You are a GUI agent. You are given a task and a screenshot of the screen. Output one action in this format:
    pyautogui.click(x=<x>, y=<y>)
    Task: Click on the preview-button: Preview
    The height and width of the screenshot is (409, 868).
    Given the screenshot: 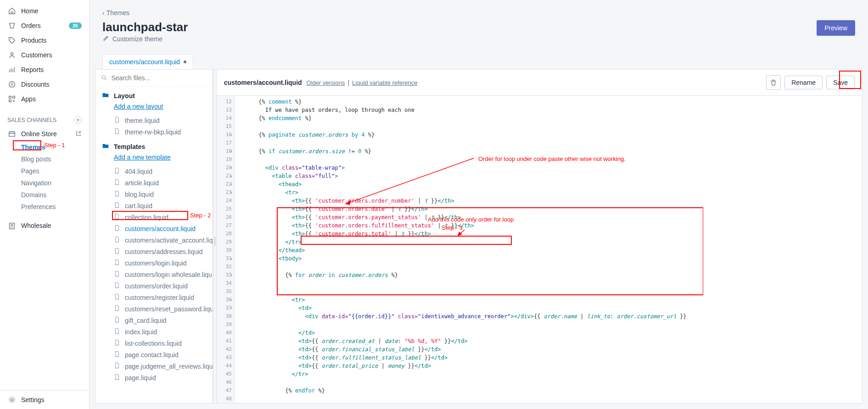 What is the action you would take?
    pyautogui.click(x=836, y=28)
    